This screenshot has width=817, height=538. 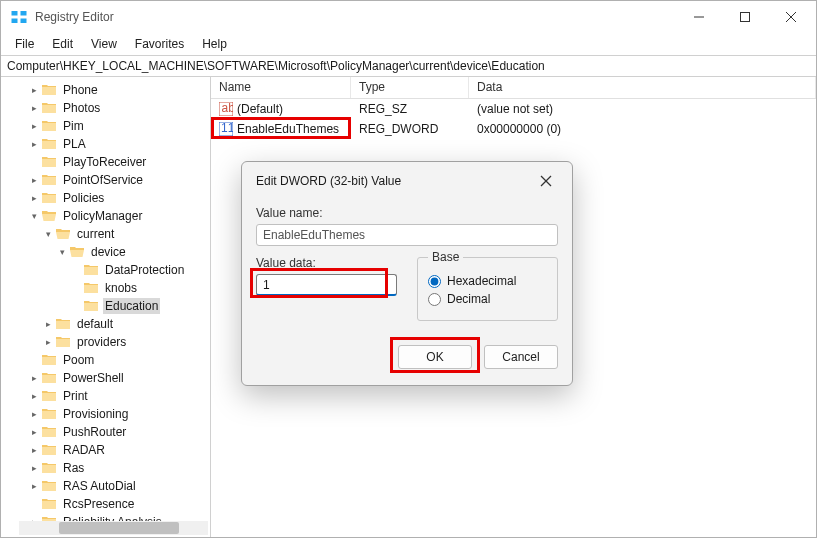 I want to click on tree-node-providers: ▸providers, so click(x=107, y=342).